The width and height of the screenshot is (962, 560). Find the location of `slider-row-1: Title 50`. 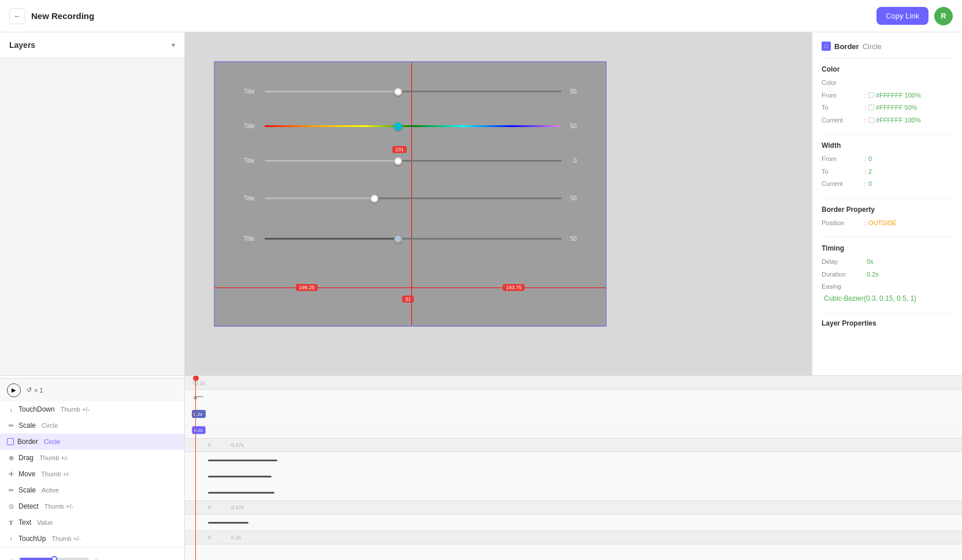

slider-row-1: Title 50 is located at coordinates (410, 91).